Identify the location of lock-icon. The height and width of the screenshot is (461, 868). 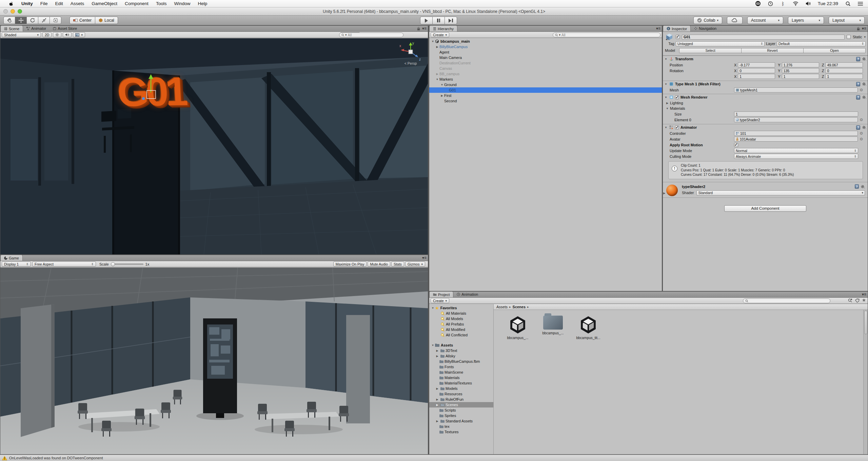
(859, 28).